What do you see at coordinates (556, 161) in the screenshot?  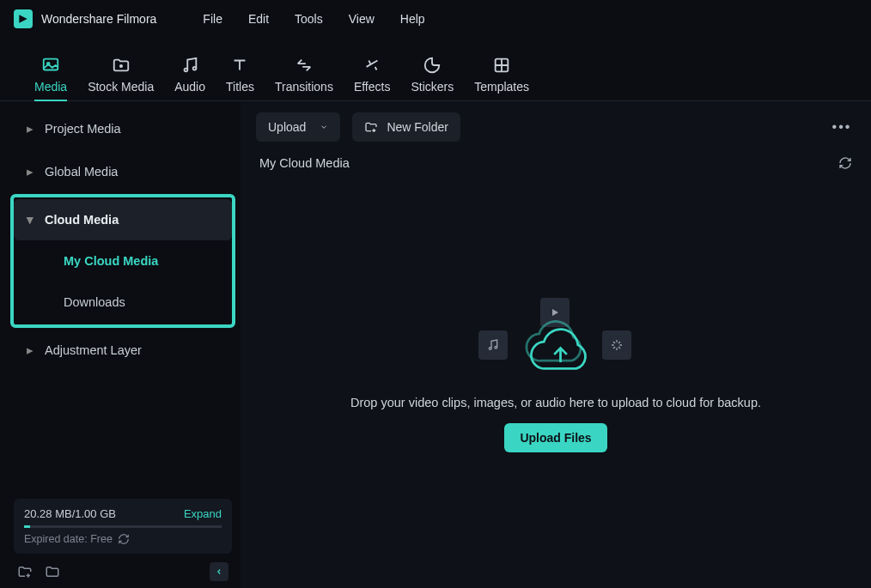 I see `content-titlebar: My Cloud Media` at bounding box center [556, 161].